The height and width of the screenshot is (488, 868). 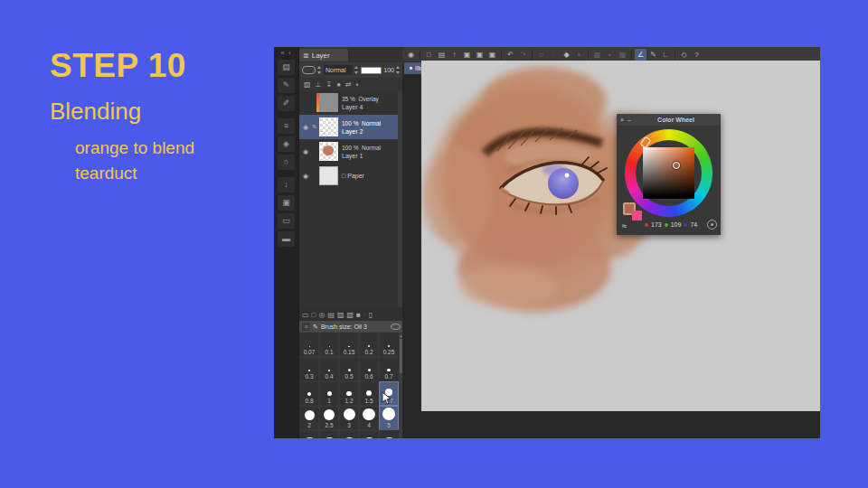 I want to click on minimize-icon: –, so click(x=629, y=119).